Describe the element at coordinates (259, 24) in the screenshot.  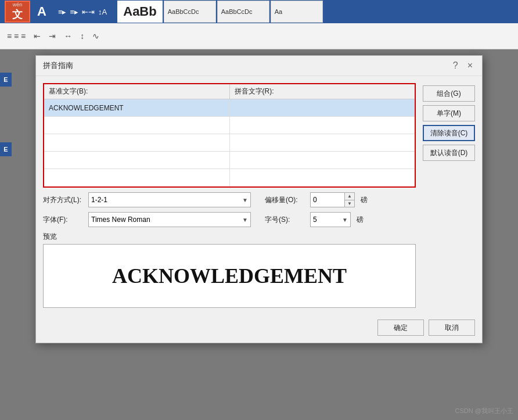
I see `ribbon-area: wén 文 A ≡▸ ≡▸ ⇤⇥ ↕A AaBb AaBbCcDc AaBbCc…` at that location.